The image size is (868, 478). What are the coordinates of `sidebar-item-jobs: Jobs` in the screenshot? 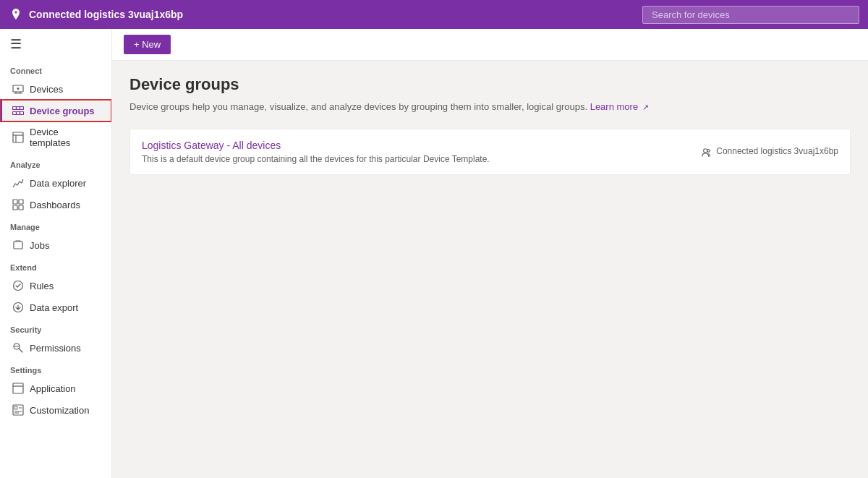 It's located at (56, 245).